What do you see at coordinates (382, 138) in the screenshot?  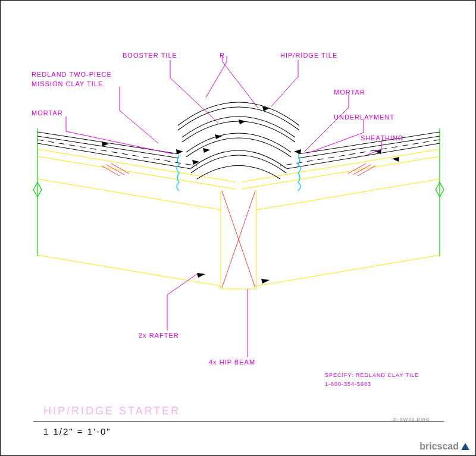 I see `label-sheathing: SHEATHING` at bounding box center [382, 138].